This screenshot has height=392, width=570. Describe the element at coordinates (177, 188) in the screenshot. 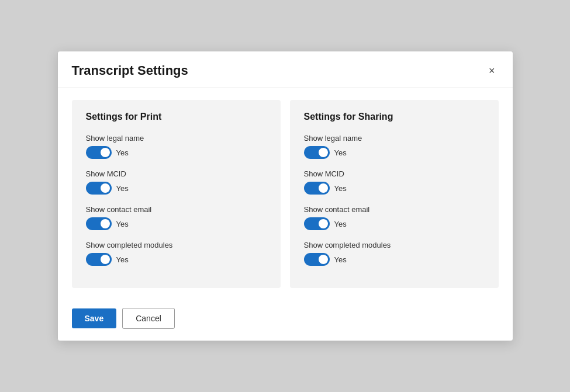

I see `print-mcid-toggle-row: Yes` at that location.